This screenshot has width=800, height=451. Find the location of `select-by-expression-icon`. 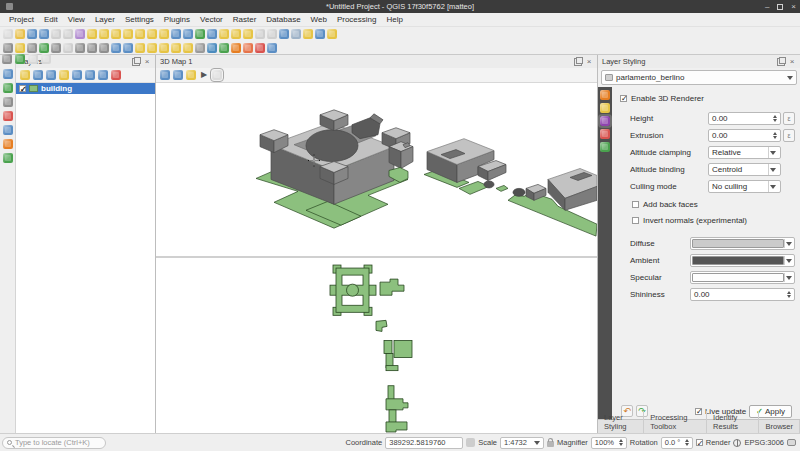

select-by-expression-icon is located at coordinates (236, 34).